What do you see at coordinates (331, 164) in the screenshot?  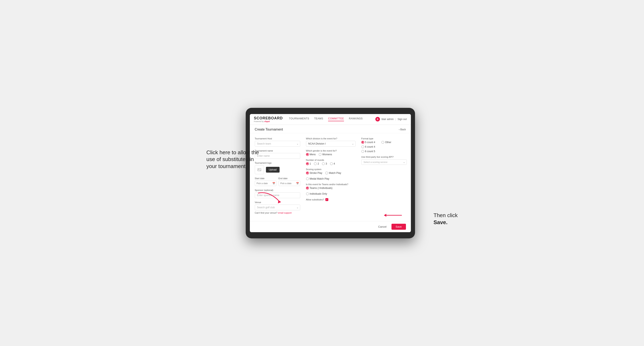 I see `rounds-radio-group: 1 2 3 4` at bounding box center [331, 164].